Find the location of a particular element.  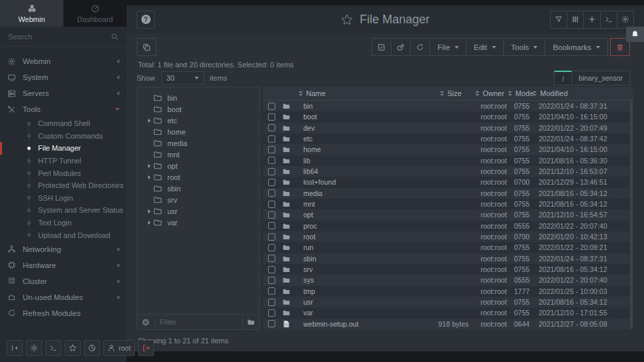

table-row-sbin: sbinroot:root07552022/01/24 - 08:37:31 is located at coordinates (448, 259).